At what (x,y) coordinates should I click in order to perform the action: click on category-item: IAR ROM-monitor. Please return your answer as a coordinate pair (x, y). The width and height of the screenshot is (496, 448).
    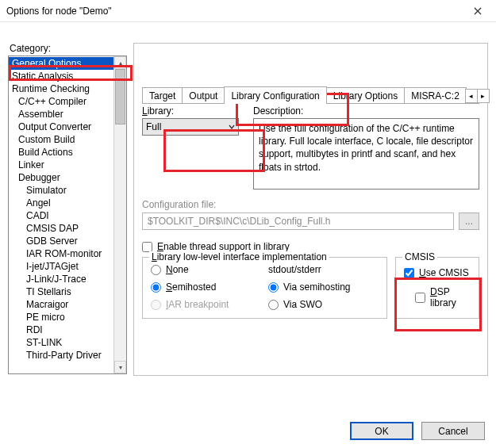
    Looking at the image, I should click on (61, 254).